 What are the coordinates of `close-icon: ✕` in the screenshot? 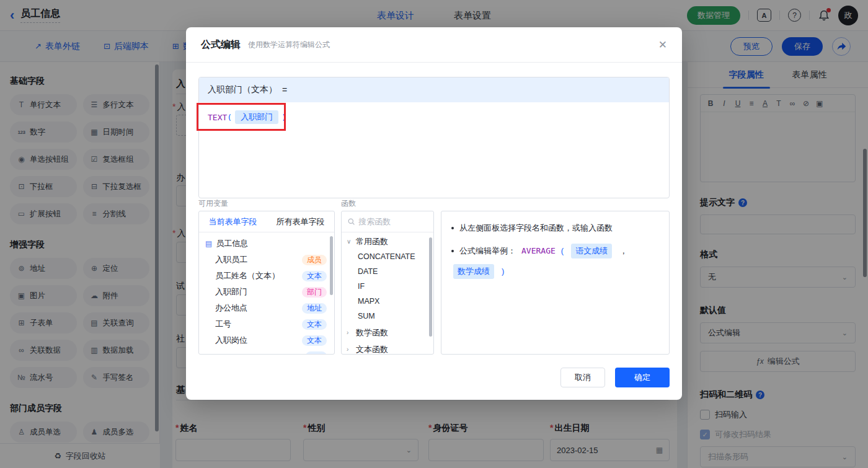 It's located at (663, 45).